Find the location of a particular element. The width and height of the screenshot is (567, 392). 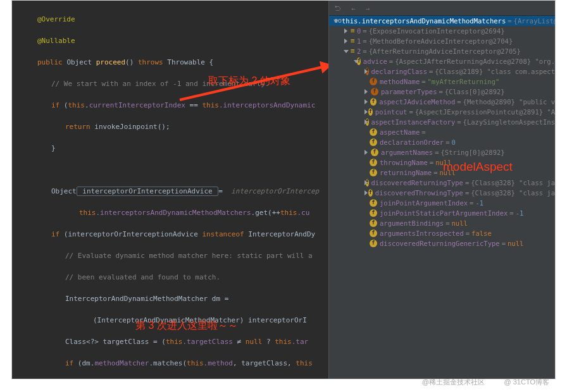

debugger-toolbar: ⮌ ← → is located at coordinates (442, 8).